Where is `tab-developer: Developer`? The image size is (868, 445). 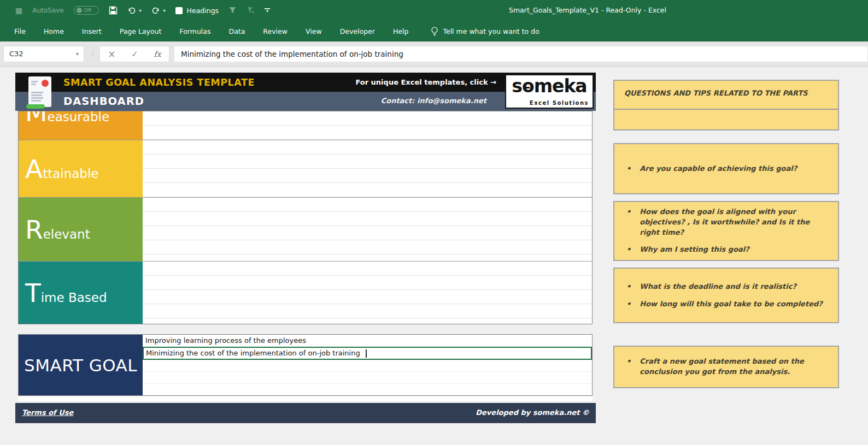
tab-developer: Developer is located at coordinates (357, 32).